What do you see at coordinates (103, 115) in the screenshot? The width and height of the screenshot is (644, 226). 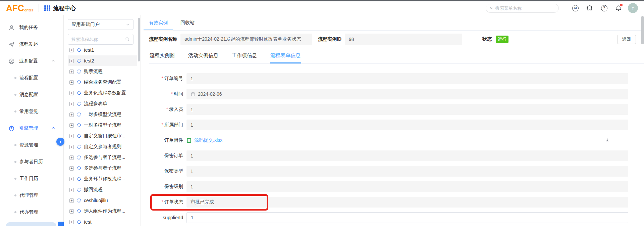 I see `tree-item-label: 一对多模型父流程` at bounding box center [103, 115].